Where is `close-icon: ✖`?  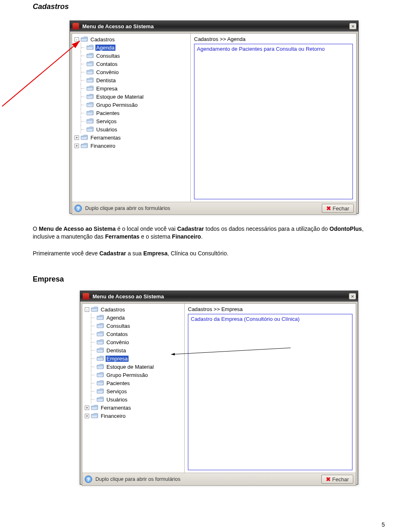 close-icon: ✖ is located at coordinates (328, 479).